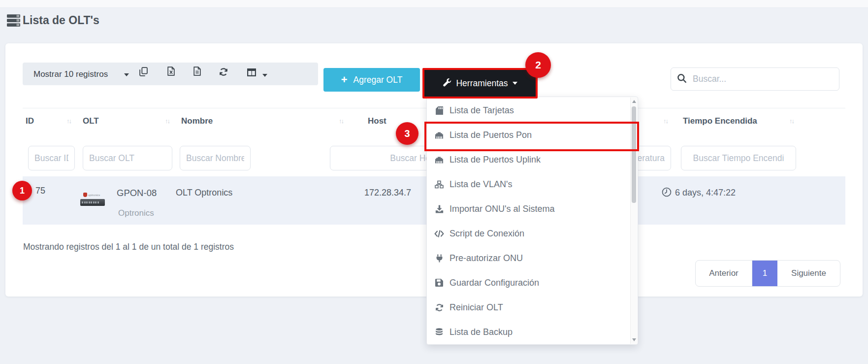  I want to click on tools-label: Herramientas, so click(482, 84).